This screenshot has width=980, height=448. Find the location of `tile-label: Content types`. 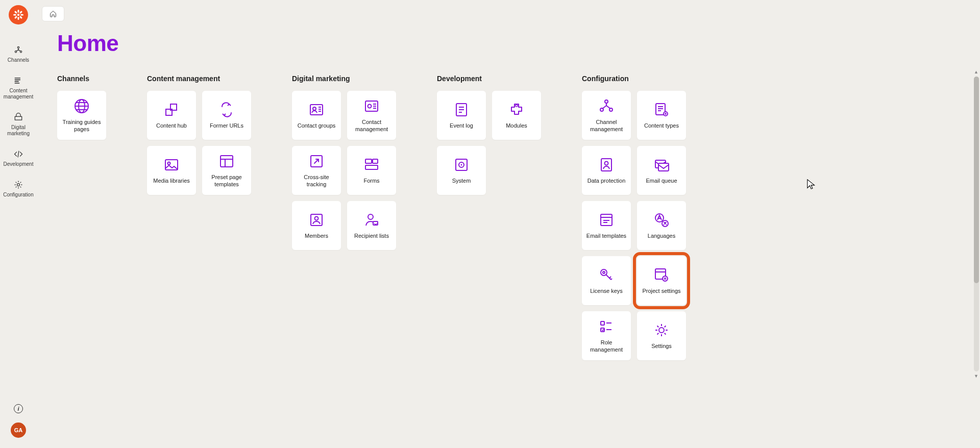

tile-label: Content types is located at coordinates (662, 126).